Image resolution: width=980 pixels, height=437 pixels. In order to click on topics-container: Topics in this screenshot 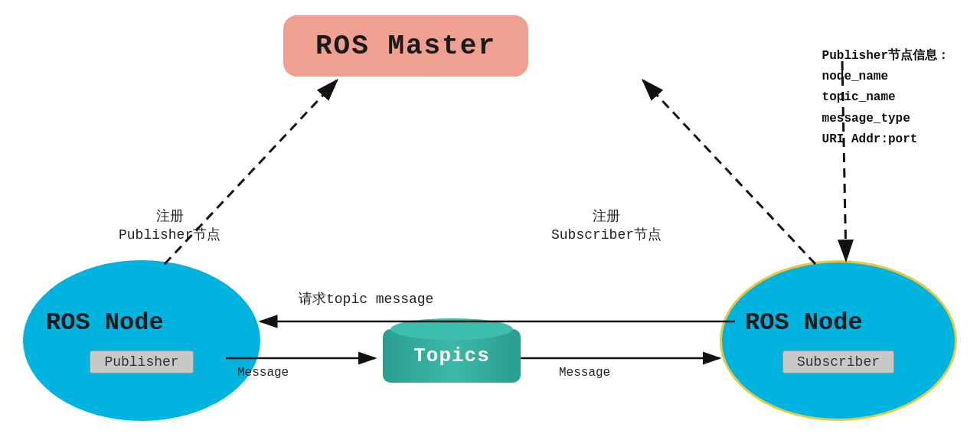, I will do `click(452, 356)`.